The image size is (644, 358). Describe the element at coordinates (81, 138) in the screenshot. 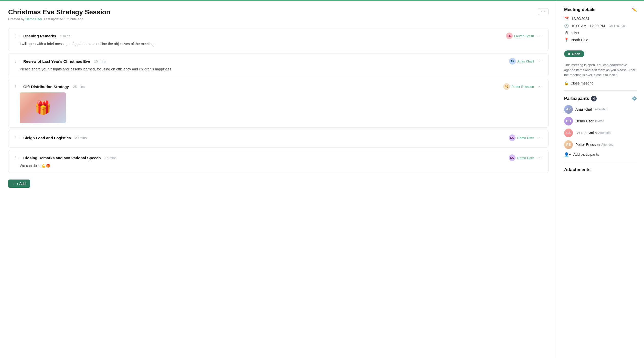

I see `agenda-item-duration: 20 mins` at that location.